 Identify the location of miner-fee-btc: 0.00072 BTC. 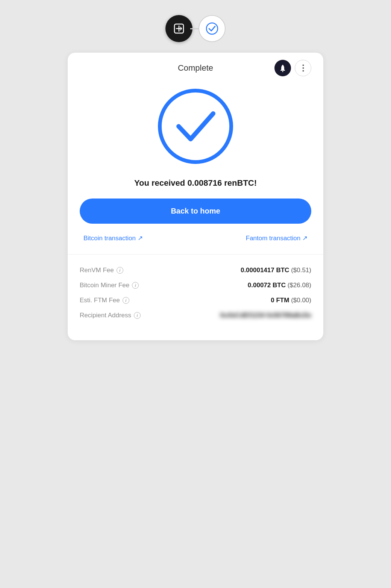
(268, 285).